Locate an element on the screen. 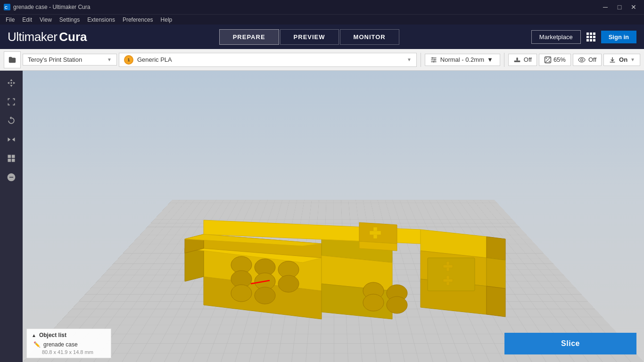 This screenshot has width=644, height=362. per-model-icon is located at coordinates (11, 158).